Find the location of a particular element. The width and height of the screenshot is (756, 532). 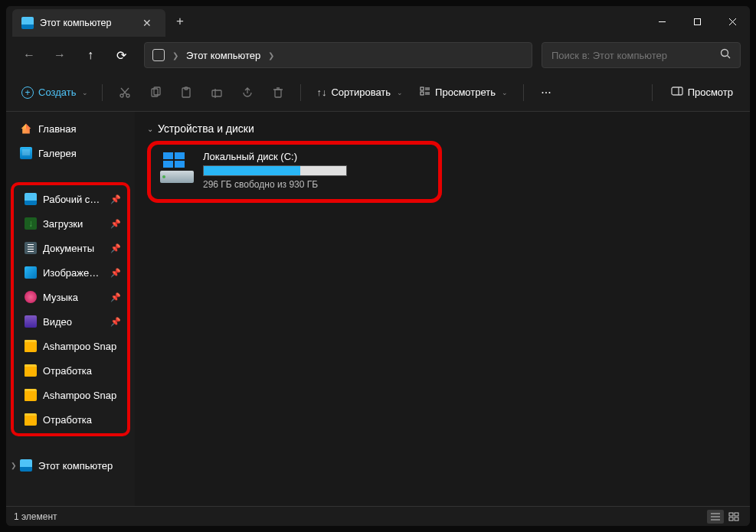

sidebar-item: Изображения📌 is located at coordinates (70, 273).